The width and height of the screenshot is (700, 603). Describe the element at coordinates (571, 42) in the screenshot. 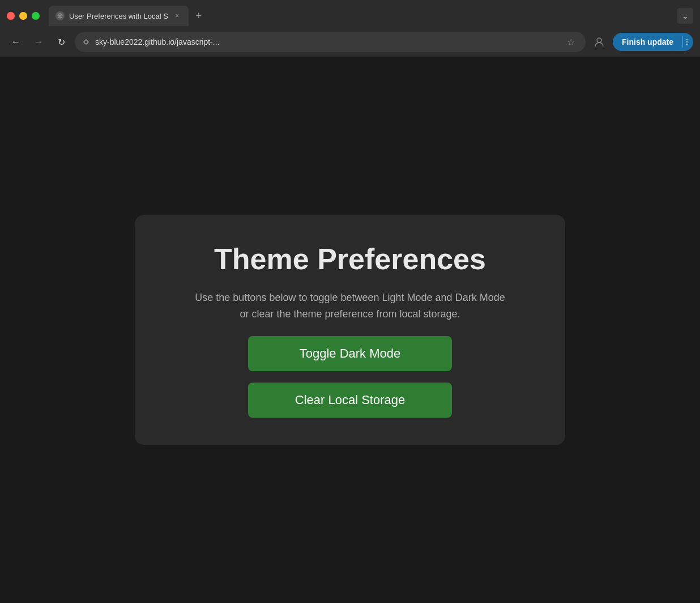

I see `bookmark-button: ☆` at that location.